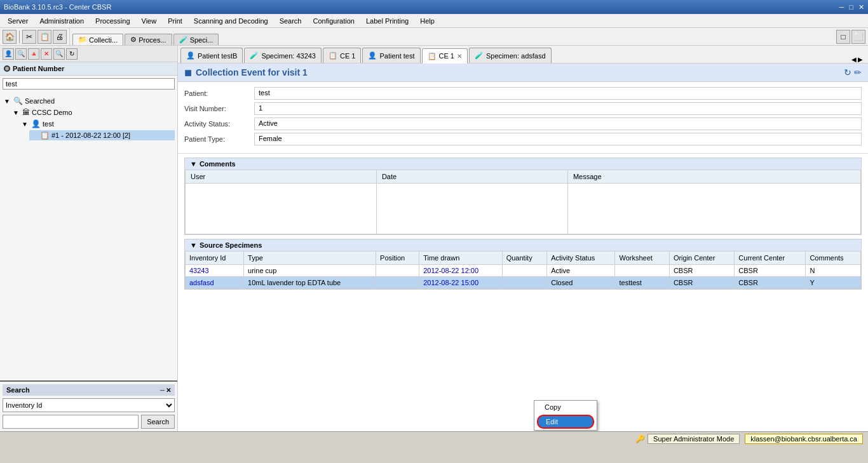  What do you see at coordinates (212, 55) in the screenshot?
I see `tab-patient-testb: 👤 Patient testB` at bounding box center [212, 55].